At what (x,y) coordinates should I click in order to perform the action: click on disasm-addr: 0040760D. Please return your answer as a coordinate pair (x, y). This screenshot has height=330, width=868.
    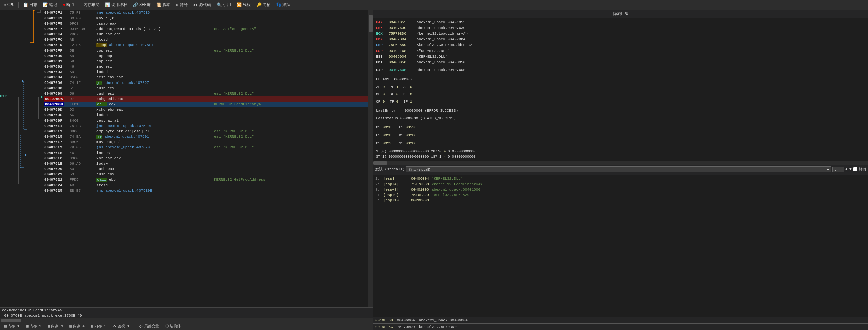
    Looking at the image, I should click on (57, 110).